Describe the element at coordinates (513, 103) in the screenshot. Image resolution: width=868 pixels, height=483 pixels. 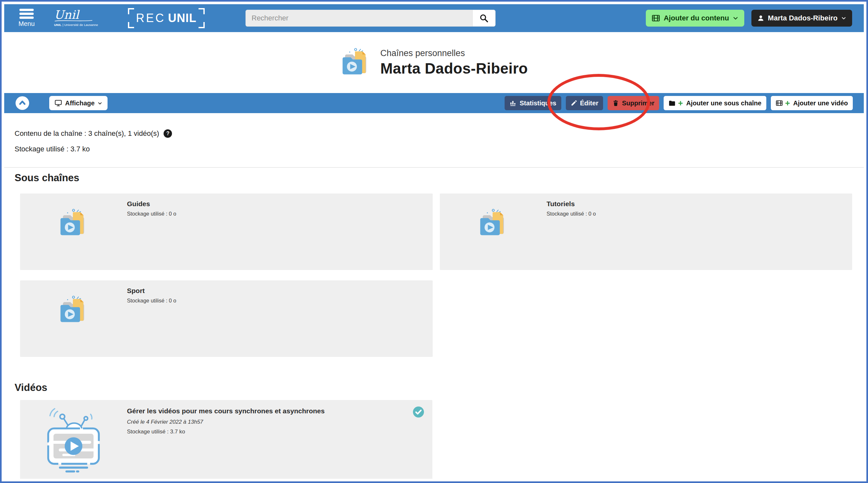
I see `bar-chart-icon` at that location.